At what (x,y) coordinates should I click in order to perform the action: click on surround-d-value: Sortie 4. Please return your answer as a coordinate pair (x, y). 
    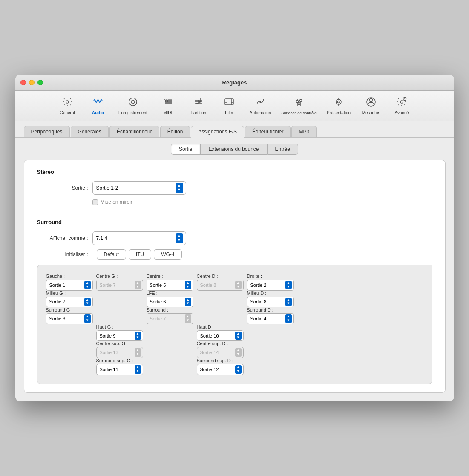
    Looking at the image, I should click on (267, 319).